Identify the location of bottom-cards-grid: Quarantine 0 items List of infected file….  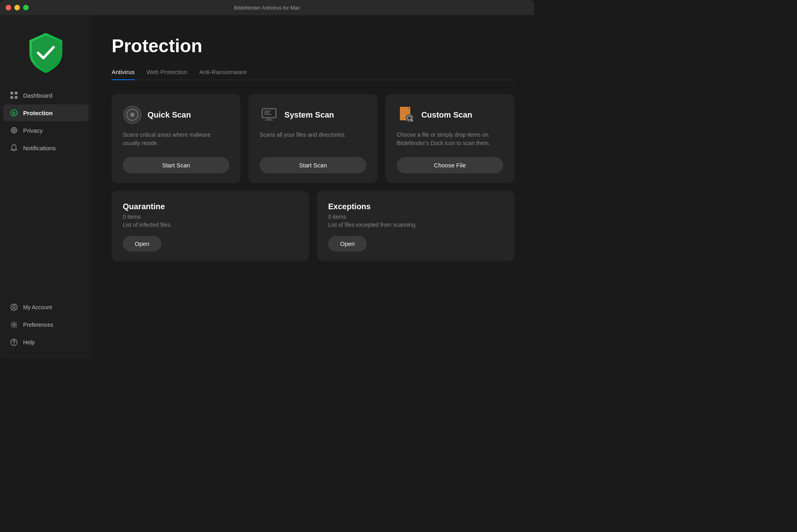
(313, 226).